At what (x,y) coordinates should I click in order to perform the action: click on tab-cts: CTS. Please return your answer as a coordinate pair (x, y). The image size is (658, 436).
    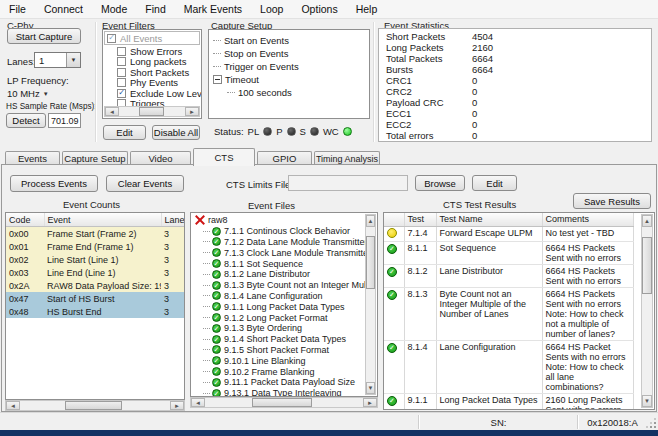
    Looking at the image, I should click on (224, 157).